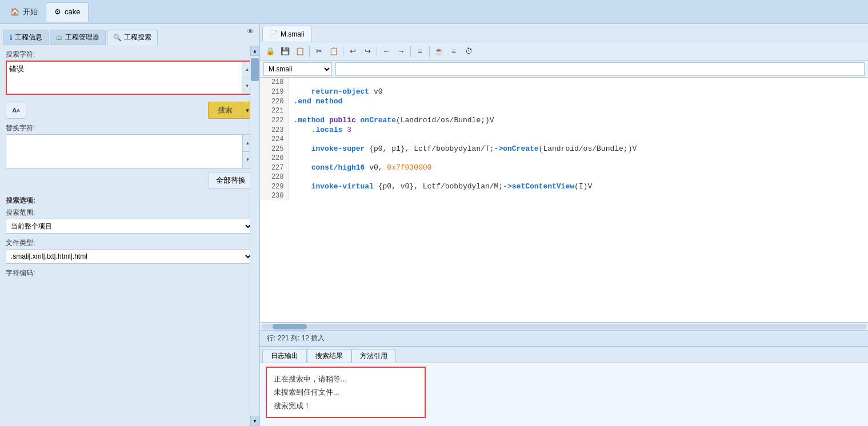 The height and width of the screenshot is (426, 868). I want to click on replace-all-row: 全部替换, so click(129, 180).